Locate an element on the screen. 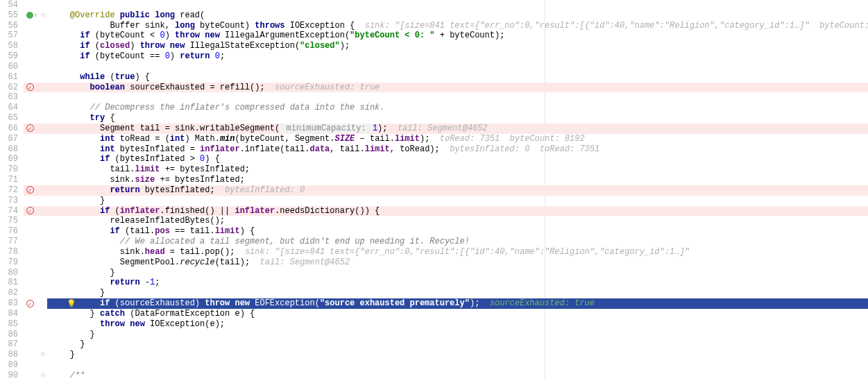 Image resolution: width=868 pixels, height=381 pixels. code-line: 59 if (byteCount == 0) return 0; is located at coordinates (434, 57).